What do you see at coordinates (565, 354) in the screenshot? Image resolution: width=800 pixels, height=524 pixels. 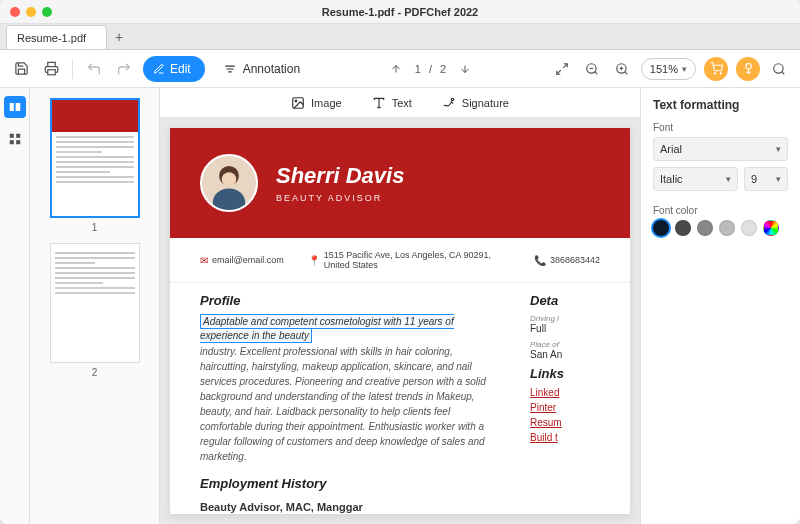 I see `place-value: San An` at bounding box center [565, 354].